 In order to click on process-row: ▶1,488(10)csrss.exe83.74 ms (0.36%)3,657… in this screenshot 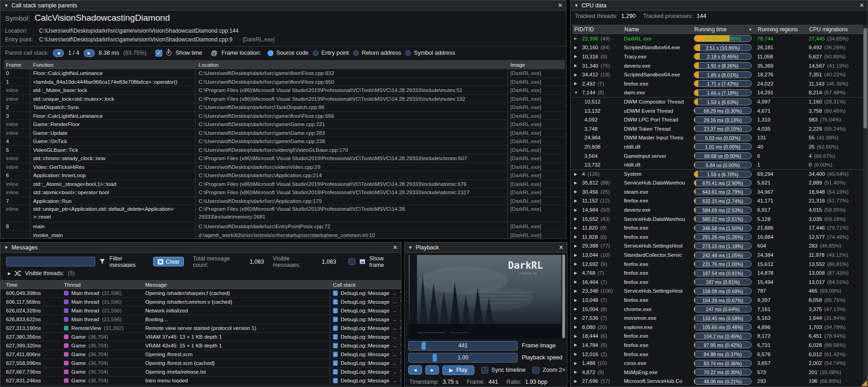, I will do `click(718, 363)`.